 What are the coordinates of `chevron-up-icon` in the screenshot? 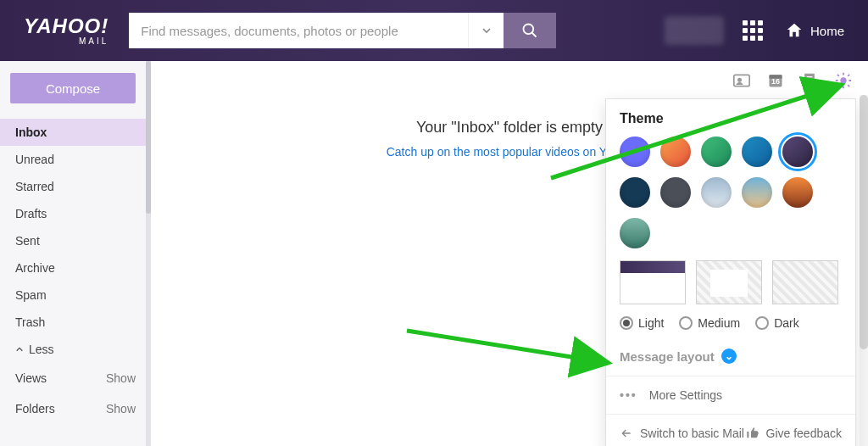 It's located at (19, 349).